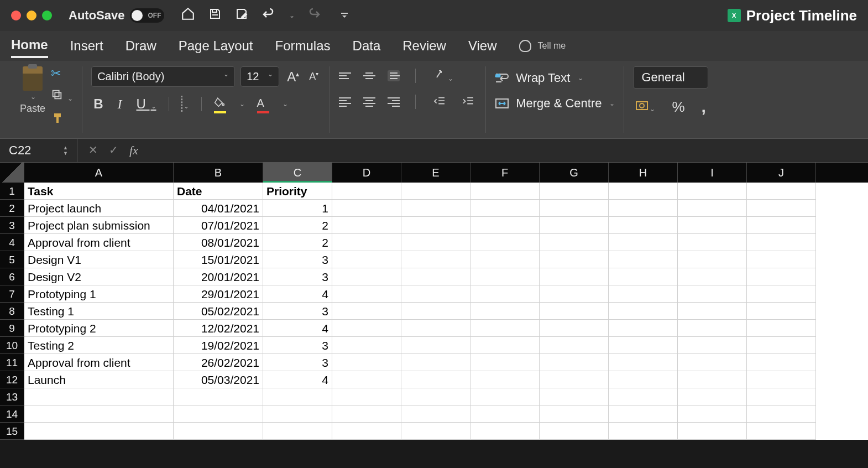  I want to click on cell-G4, so click(574, 242).